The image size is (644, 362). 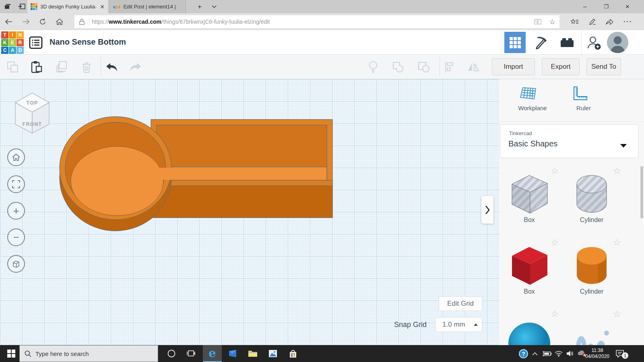 I want to click on battery-icon, so click(x=547, y=354).